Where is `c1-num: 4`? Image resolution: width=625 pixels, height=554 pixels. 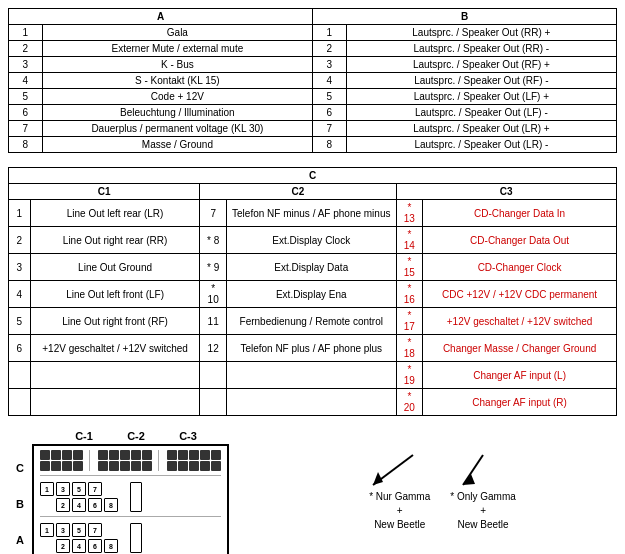
c1-num: 4 is located at coordinates (20, 294).